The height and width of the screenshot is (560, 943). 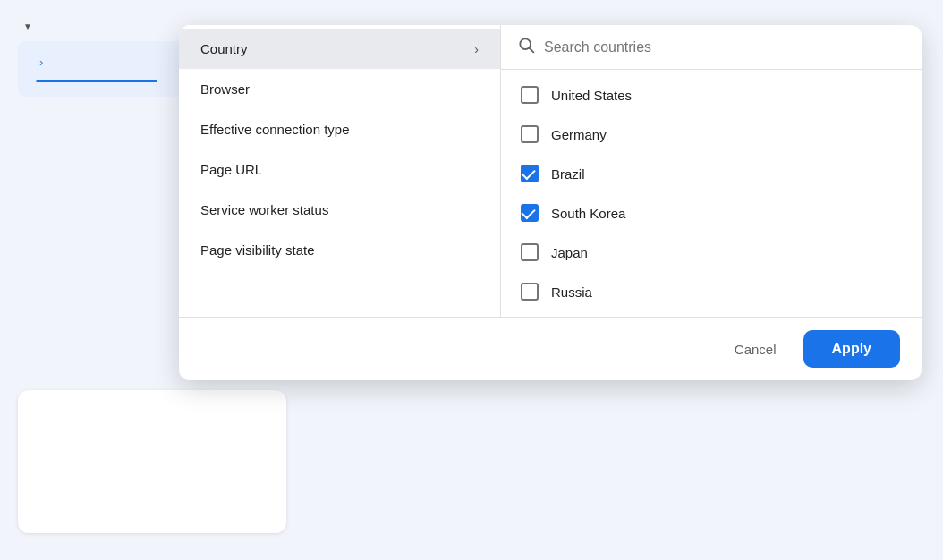 I want to click on country-name: Russia, so click(x=572, y=292).